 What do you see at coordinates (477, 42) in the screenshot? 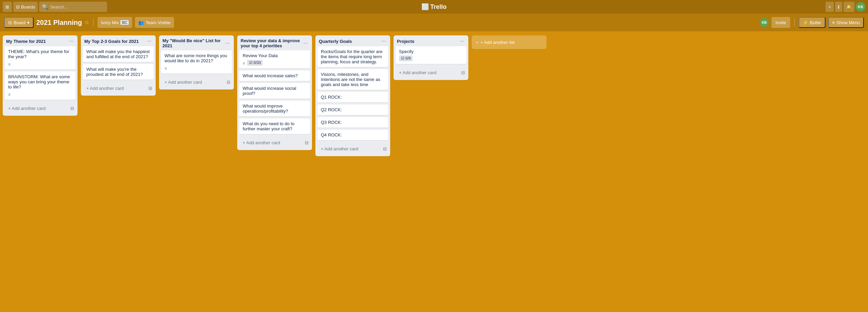
I see `plus-icon: +` at bounding box center [477, 42].